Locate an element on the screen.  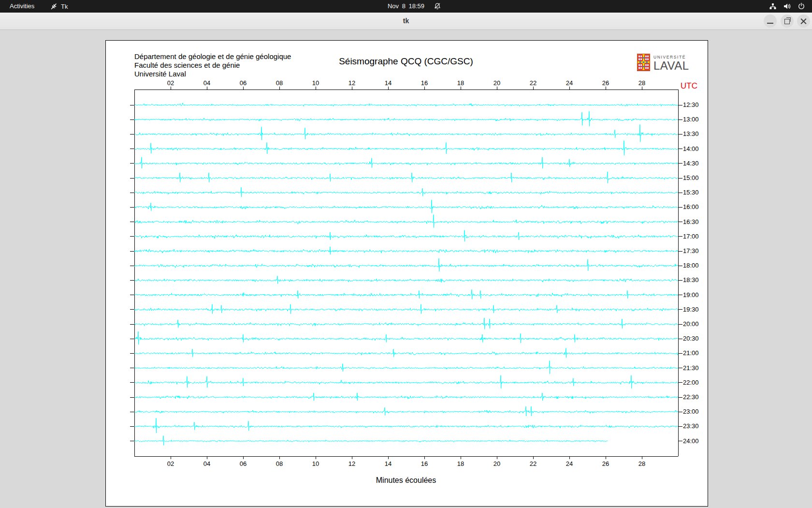
x-tick-label-top: 04 is located at coordinates (207, 83).